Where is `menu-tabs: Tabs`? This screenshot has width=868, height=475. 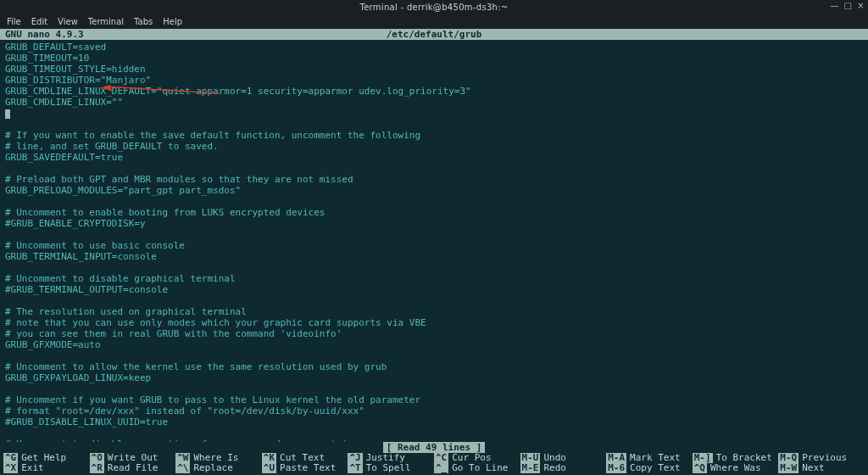
menu-tabs: Tabs is located at coordinates (143, 22).